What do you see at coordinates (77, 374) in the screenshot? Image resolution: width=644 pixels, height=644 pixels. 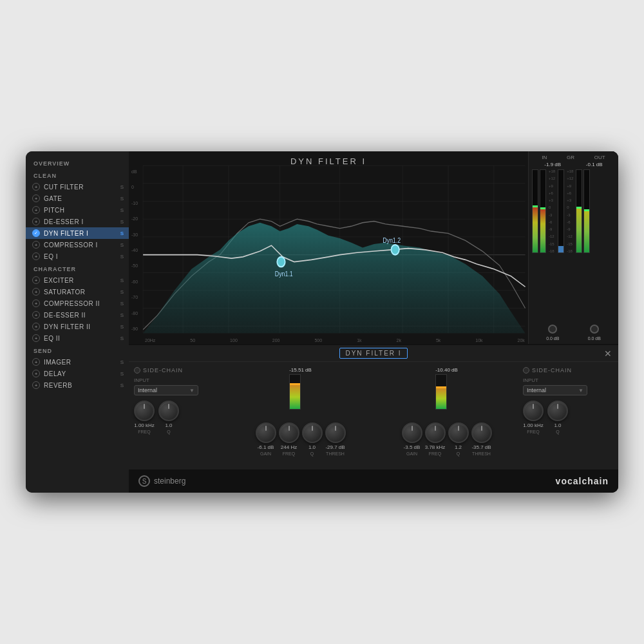 I see `sidebar-item-delay: + DELAY S` at bounding box center [77, 374].